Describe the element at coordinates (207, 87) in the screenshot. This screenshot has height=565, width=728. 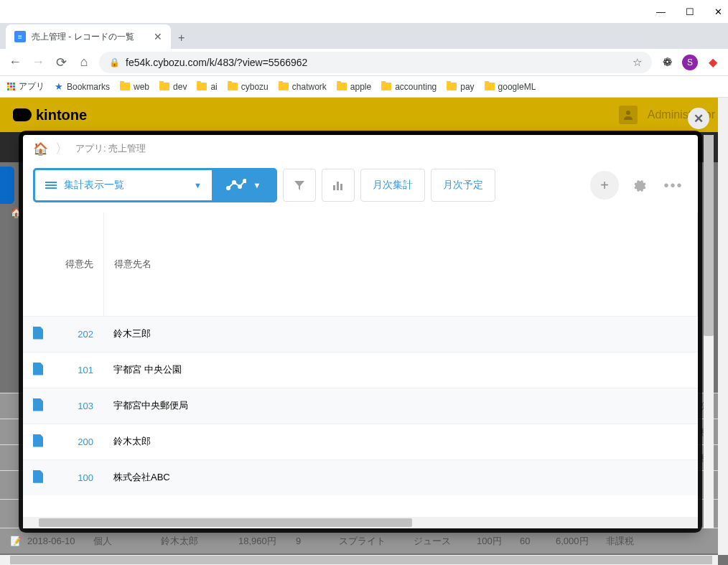
I see `bookmark-folder-ai: ai` at that location.